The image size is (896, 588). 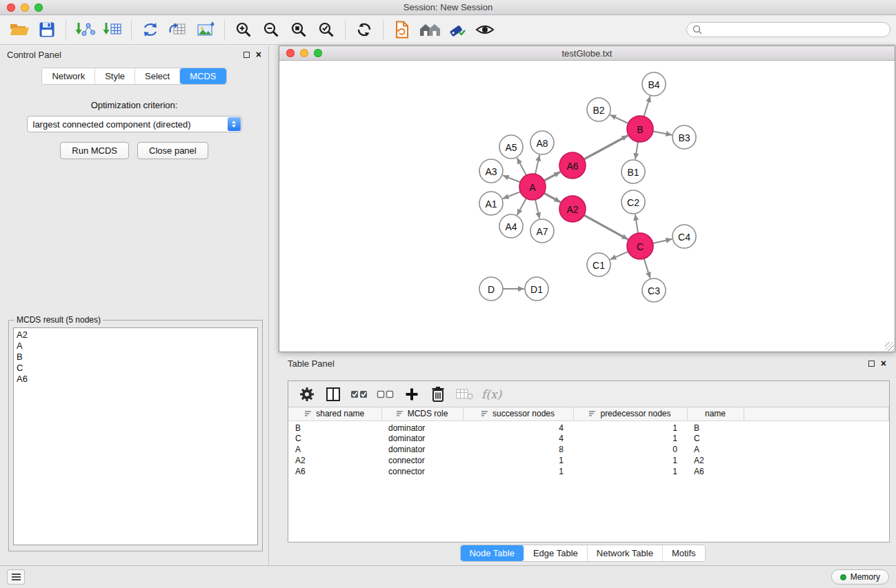 I want to click on close-window-button, so click(x=11, y=8).